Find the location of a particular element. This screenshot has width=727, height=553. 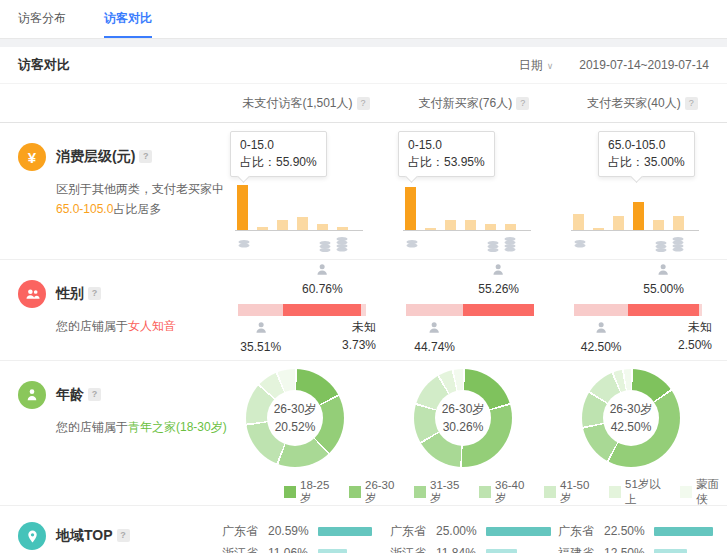

age-donut: 26-30岁 20.52% is located at coordinates (295, 418).